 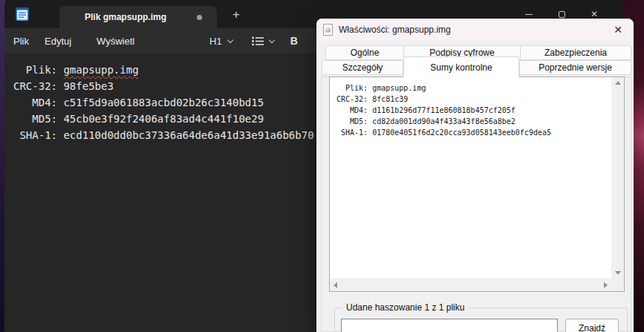 I want to click on tab-poprzednie-wersje: Poprzednie wersje, so click(x=575, y=68).